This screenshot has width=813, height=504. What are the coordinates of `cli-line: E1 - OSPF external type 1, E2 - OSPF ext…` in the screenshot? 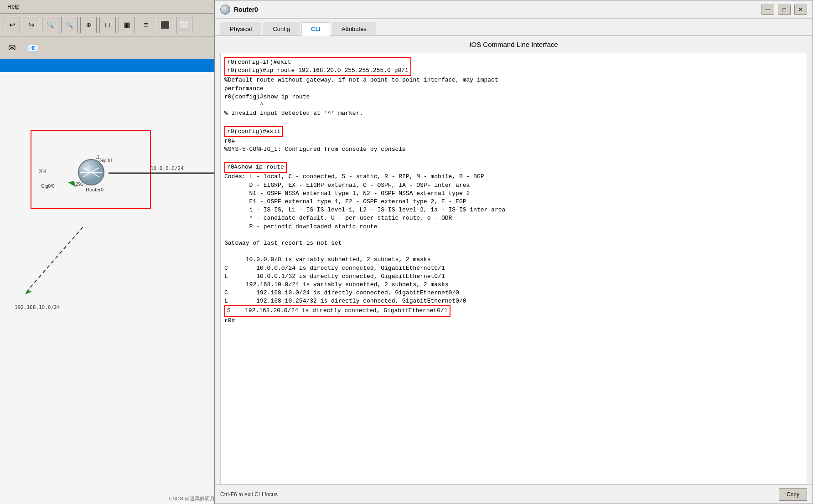 It's located at (513, 202).